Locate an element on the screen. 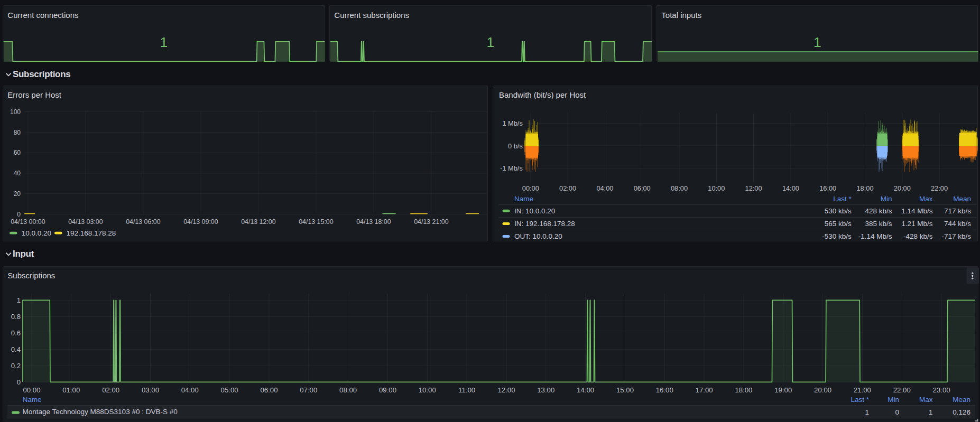  svg-text: 1 Mb/s is located at coordinates (512, 124).